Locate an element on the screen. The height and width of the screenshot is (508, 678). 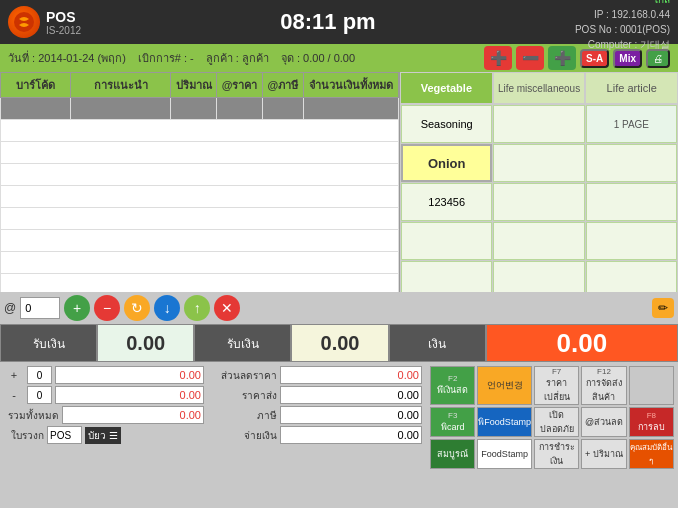
vat-row: ภาษี is located at coordinates (317, 415).